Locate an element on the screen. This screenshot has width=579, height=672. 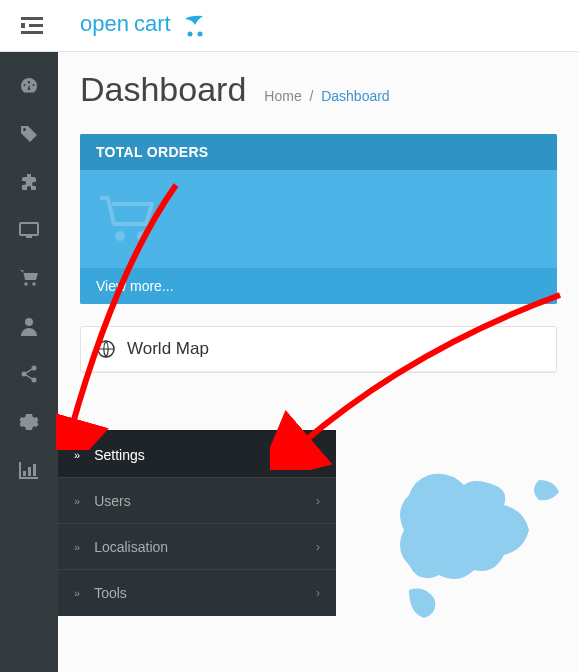
submenu-item-users: » Users › is located at coordinates (197, 501).